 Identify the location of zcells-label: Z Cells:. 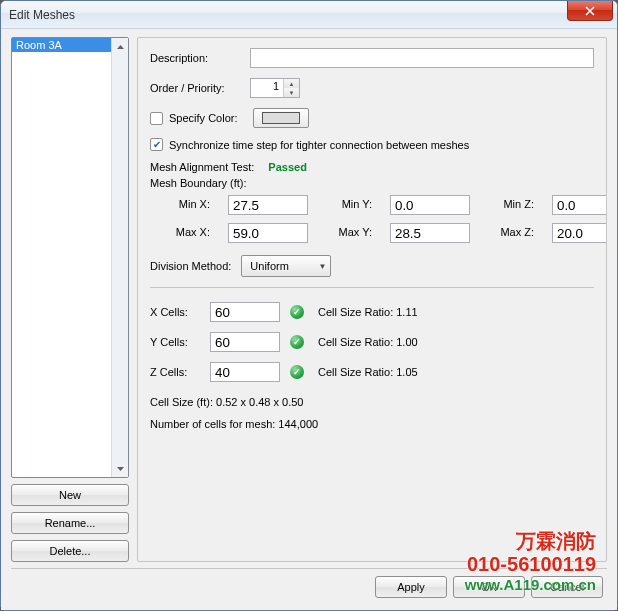
(175, 372).